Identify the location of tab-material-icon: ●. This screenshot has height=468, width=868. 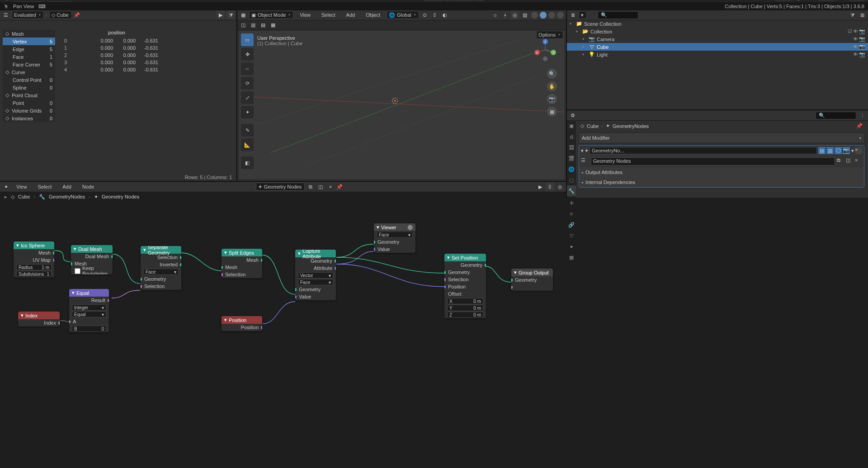
(571, 246).